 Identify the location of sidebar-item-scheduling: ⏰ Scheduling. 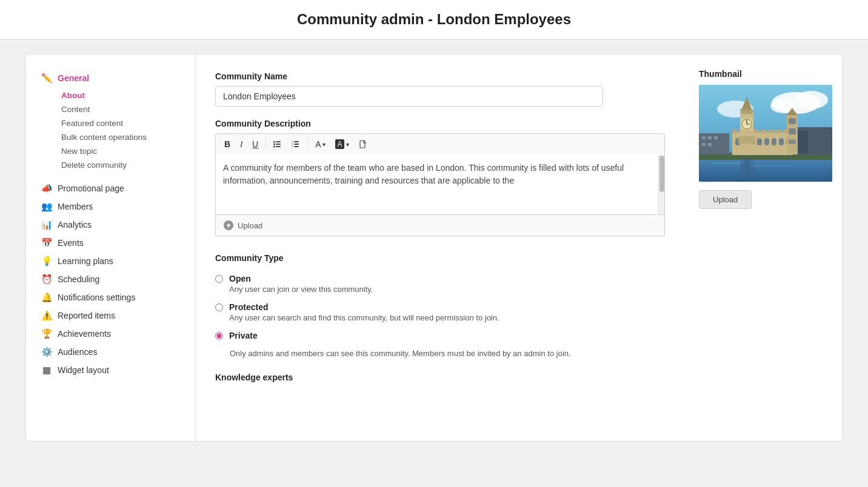
(118, 279).